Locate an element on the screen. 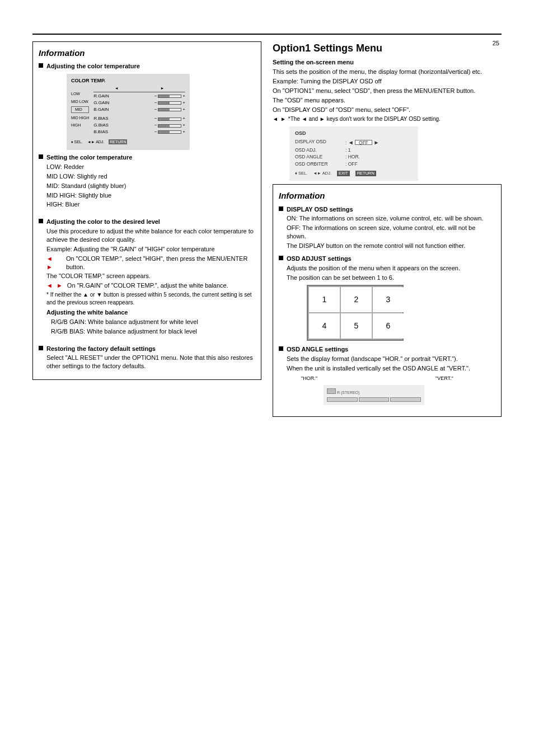 The image size is (534, 756). osd-title: COLOR TEMP. is located at coordinates (128, 81).